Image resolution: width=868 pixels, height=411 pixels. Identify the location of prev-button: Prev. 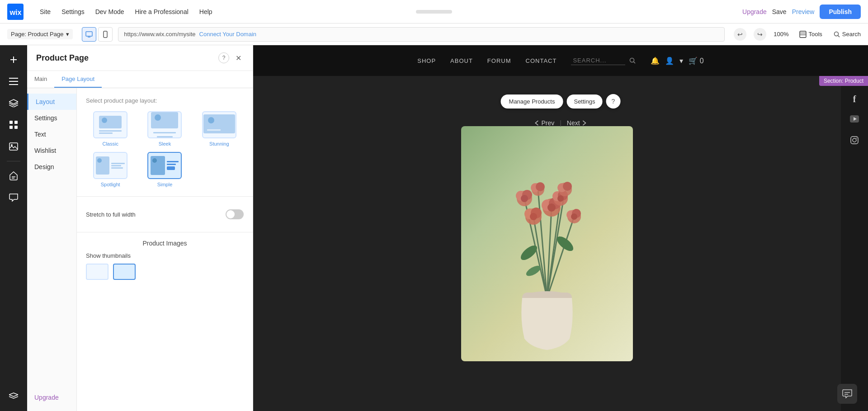
(544, 123).